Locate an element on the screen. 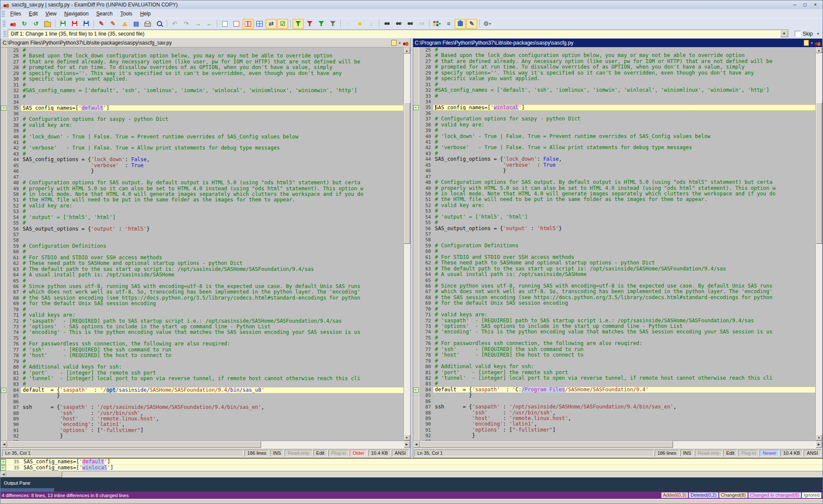  show-deleted-filter-button is located at coordinates (309, 24).